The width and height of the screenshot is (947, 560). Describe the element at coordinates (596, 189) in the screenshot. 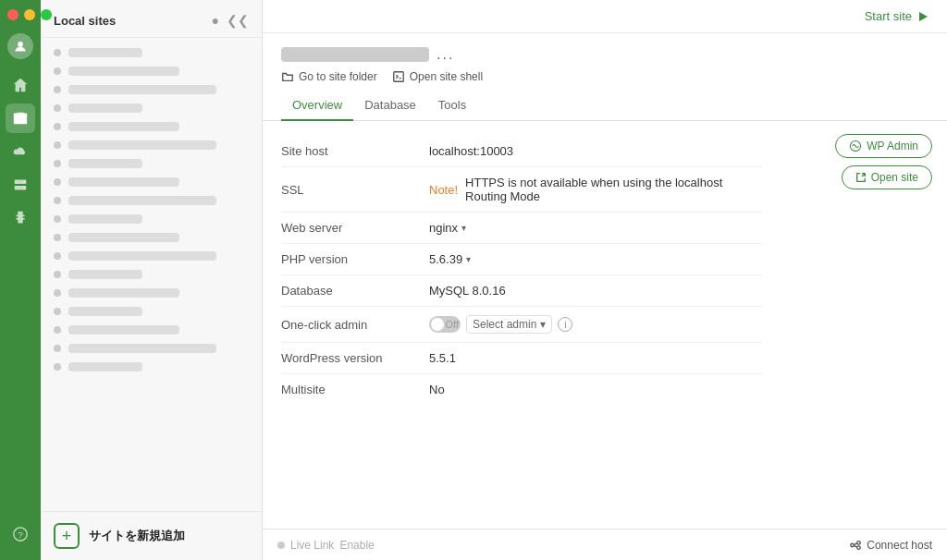

I see `value-ssl: Note! HTTPS is not available when using …` at that location.